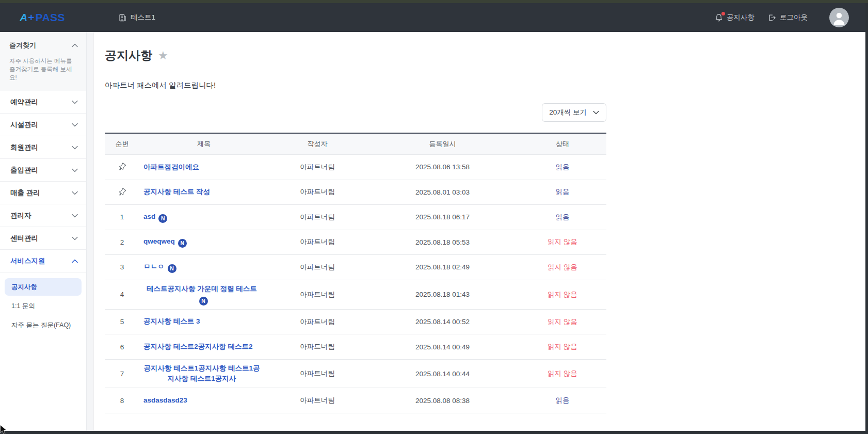 The height and width of the screenshot is (434, 868). Describe the element at coordinates (356, 167) in the screenshot. I see `table-row: 아파트점검이에요 아파트너팀 2025.08.06 13:58 읽음` at that location.